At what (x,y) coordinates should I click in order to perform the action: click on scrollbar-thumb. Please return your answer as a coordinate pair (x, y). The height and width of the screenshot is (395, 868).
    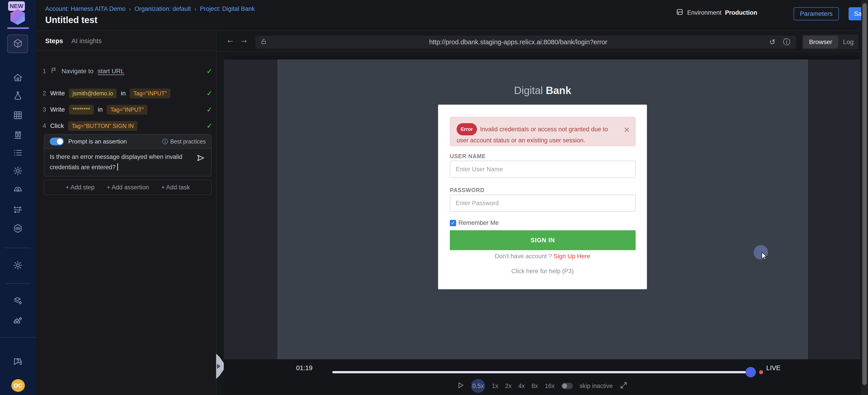
    Looking at the image, I should click on (865, 194).